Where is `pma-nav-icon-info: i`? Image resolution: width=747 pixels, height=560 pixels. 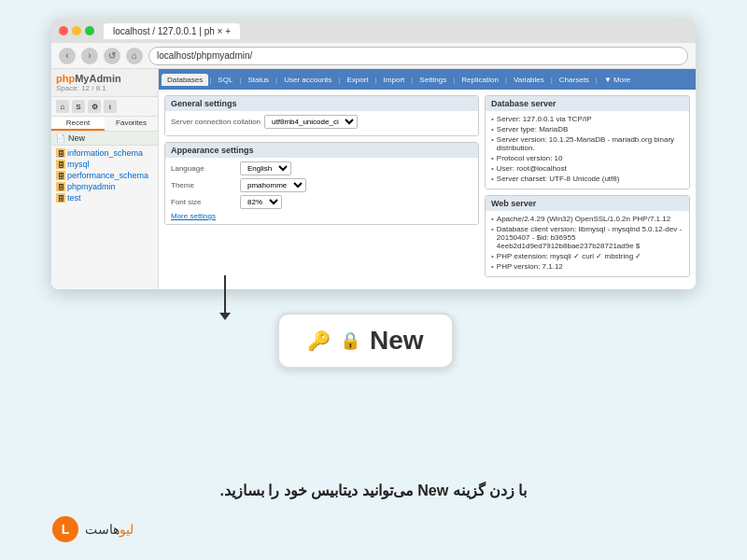 pma-nav-icon-info: i is located at coordinates (110, 106).